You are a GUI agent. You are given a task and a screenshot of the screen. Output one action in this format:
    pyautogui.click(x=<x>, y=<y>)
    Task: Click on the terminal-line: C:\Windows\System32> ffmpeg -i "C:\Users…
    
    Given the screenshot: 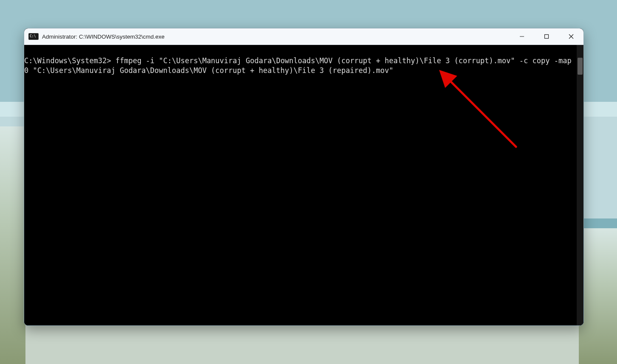 What is the action you would take?
    pyautogui.click(x=302, y=66)
    